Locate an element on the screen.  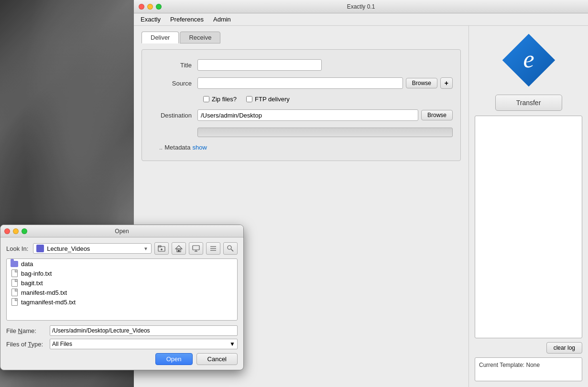
source-label: Source is located at coordinates (174, 83).